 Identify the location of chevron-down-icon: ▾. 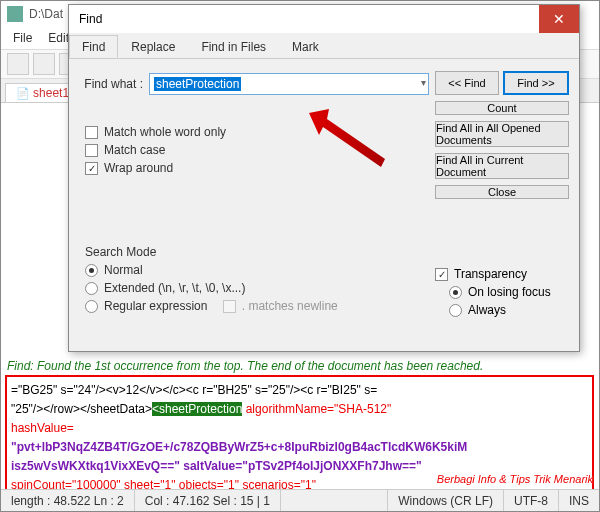
(424, 82).